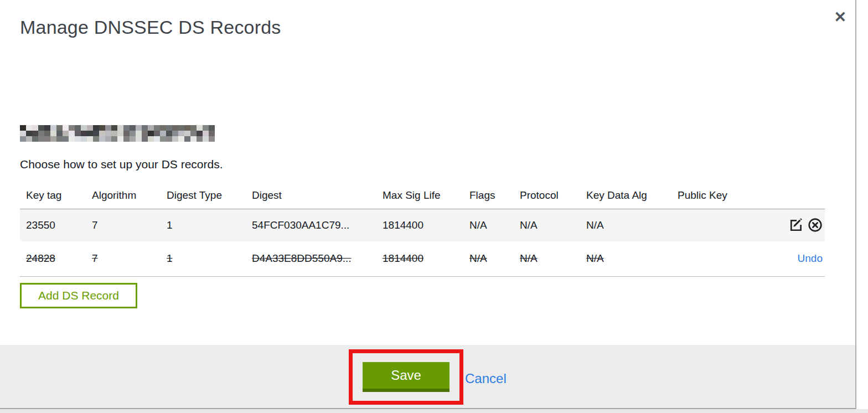  I want to click on column-header-flags: Flags, so click(495, 196).